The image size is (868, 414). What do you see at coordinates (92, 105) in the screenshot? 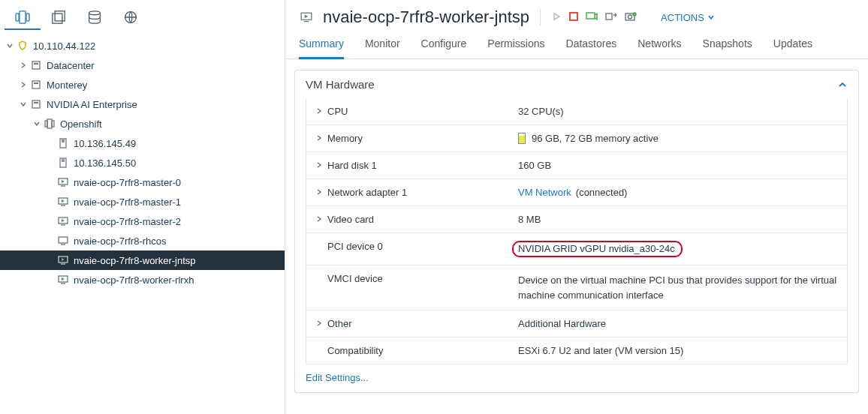
I see `tree-label: NVIDIA AI Enterprise` at bounding box center [92, 105].